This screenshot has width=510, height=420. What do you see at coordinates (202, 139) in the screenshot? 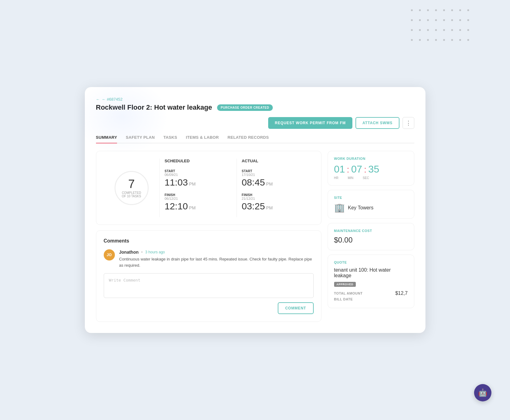
I see `tab-items-labor: ITEMS & LABOR` at bounding box center [202, 139].